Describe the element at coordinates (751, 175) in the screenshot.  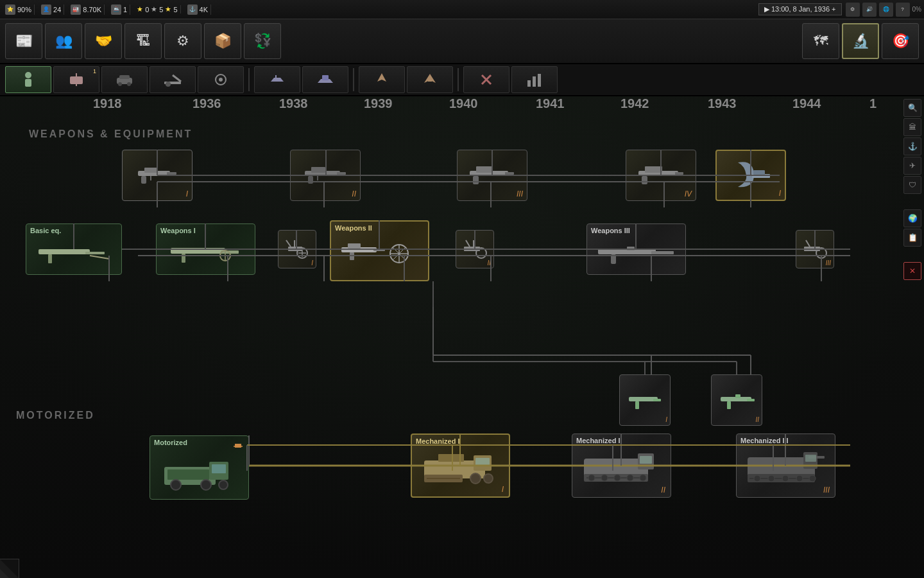
I see `smg-node-5: I` at that location.